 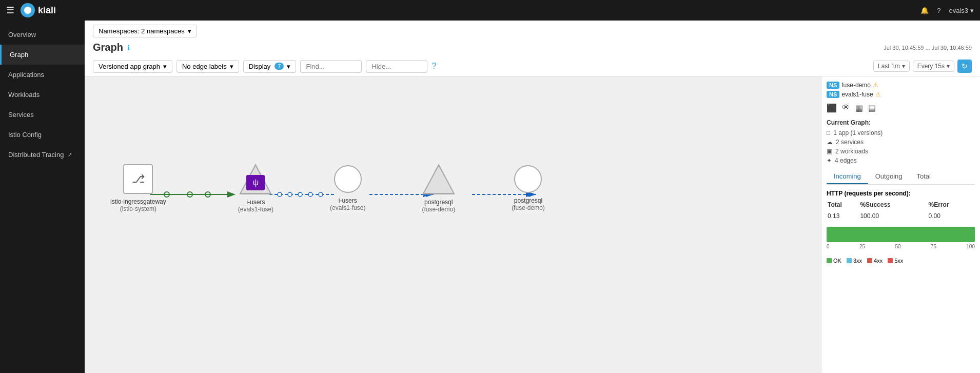 I want to click on right-panel: Hide » NS fuse-demo ⚠ NS evals1-fuse ⚠ ⬛…, so click(x=900, y=225).